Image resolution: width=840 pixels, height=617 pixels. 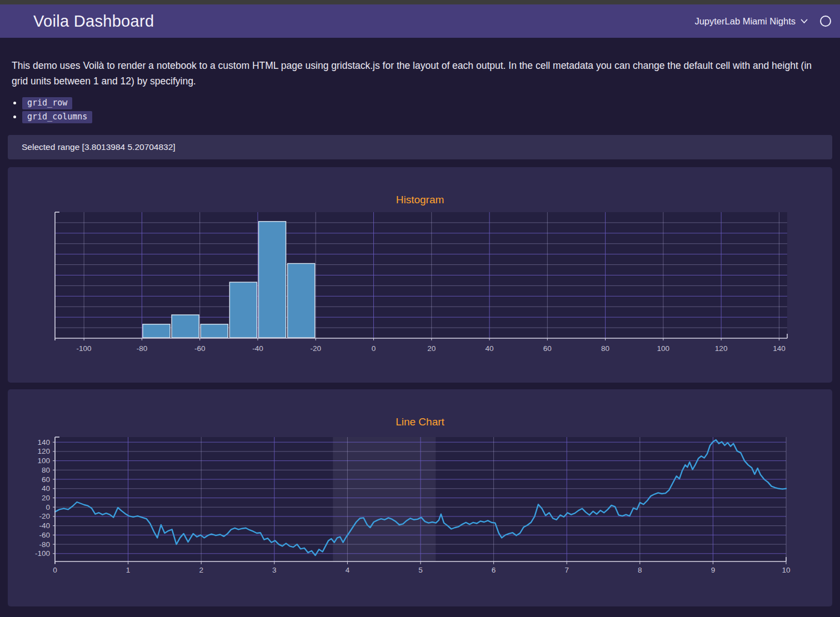 What do you see at coordinates (804, 21) in the screenshot?
I see `chevron-down-icon` at bounding box center [804, 21].